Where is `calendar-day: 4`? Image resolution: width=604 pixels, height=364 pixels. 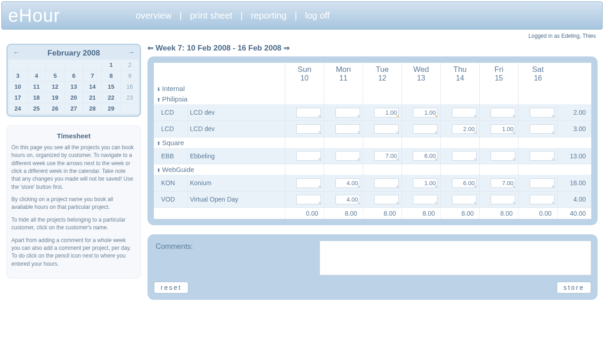 calendar-day: 4 is located at coordinates (36, 76).